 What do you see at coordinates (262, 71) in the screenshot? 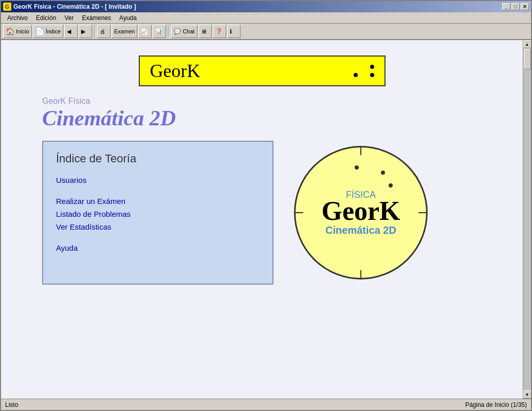
I see `logo-box: GeorK` at bounding box center [262, 71].